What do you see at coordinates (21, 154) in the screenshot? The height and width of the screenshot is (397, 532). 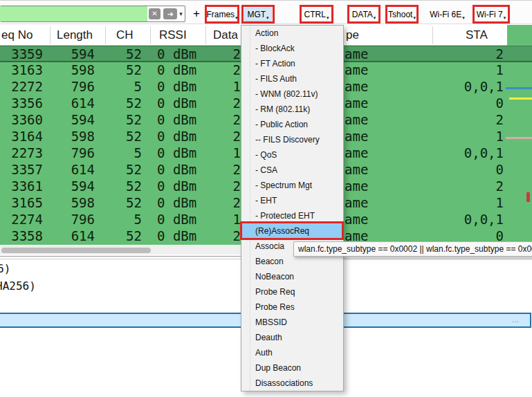 I see `cell-seq: 2273` at bounding box center [21, 154].